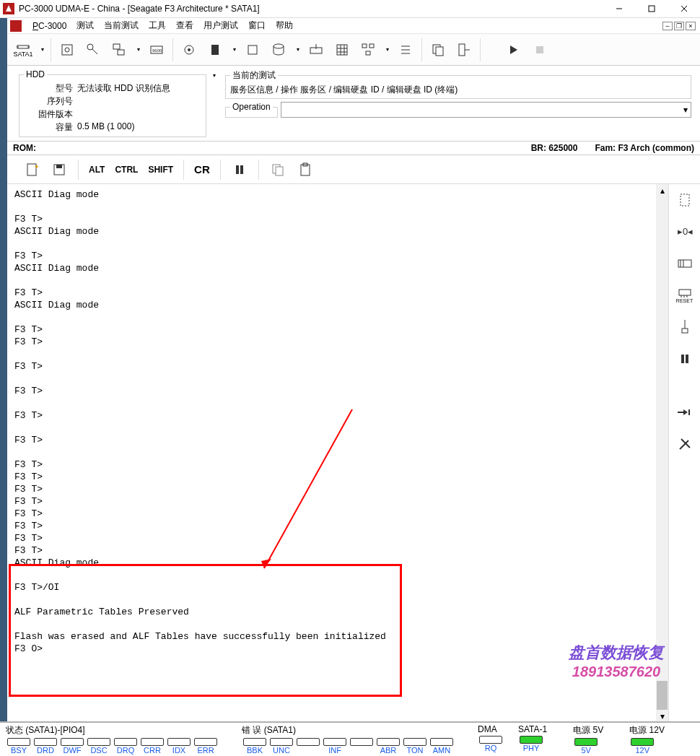  What do you see at coordinates (406, 50) in the screenshot?
I see `list-button` at bounding box center [406, 50].